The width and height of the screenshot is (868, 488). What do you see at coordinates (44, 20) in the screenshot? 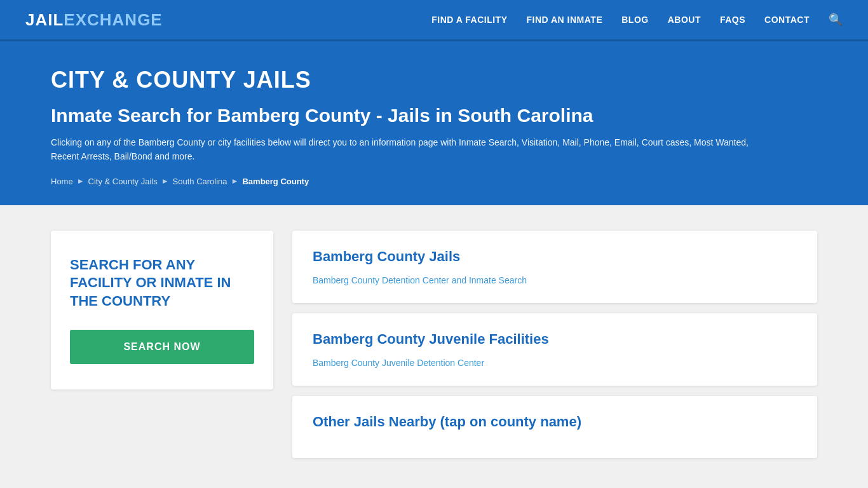
I see `logo-jail: JAIL` at bounding box center [44, 20].